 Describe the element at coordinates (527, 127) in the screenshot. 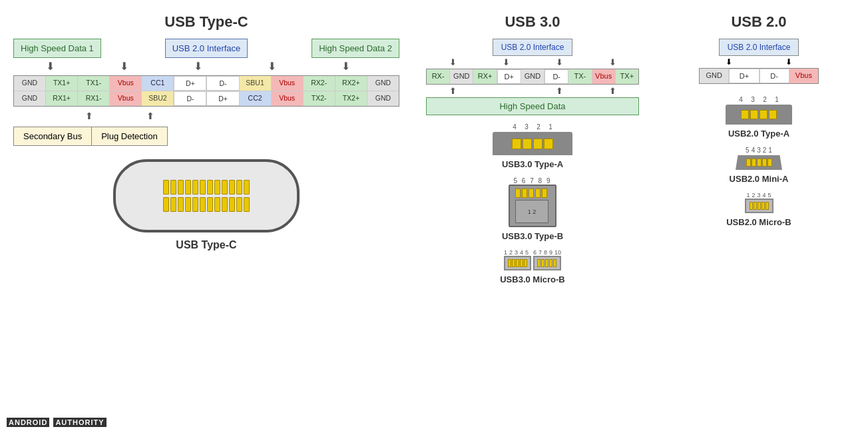

I see `pn-3: 3` at that location.